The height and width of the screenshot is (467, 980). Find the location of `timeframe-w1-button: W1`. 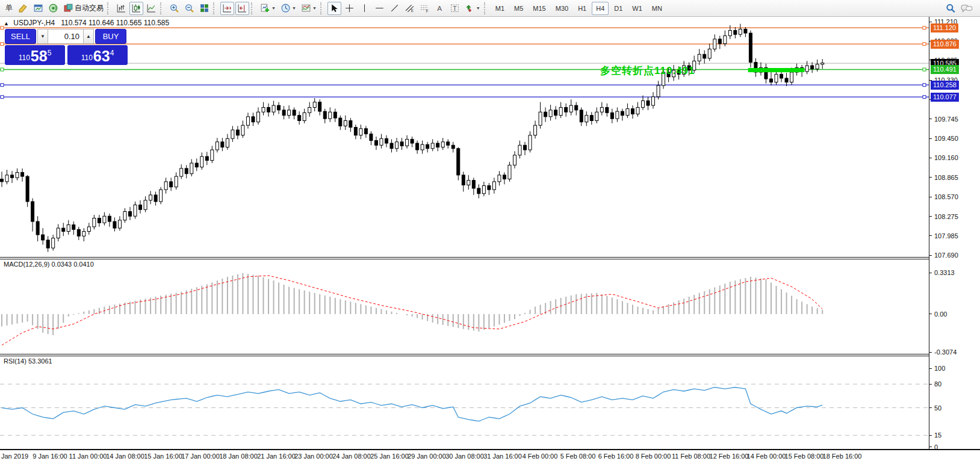

timeframe-w1-button: W1 is located at coordinates (637, 8).